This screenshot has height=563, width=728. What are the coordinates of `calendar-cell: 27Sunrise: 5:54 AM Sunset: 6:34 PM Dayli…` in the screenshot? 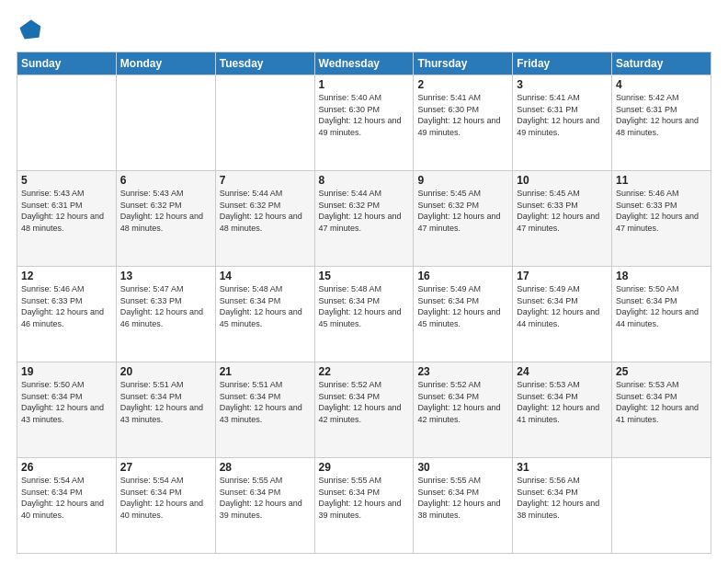 It's located at (165, 506).